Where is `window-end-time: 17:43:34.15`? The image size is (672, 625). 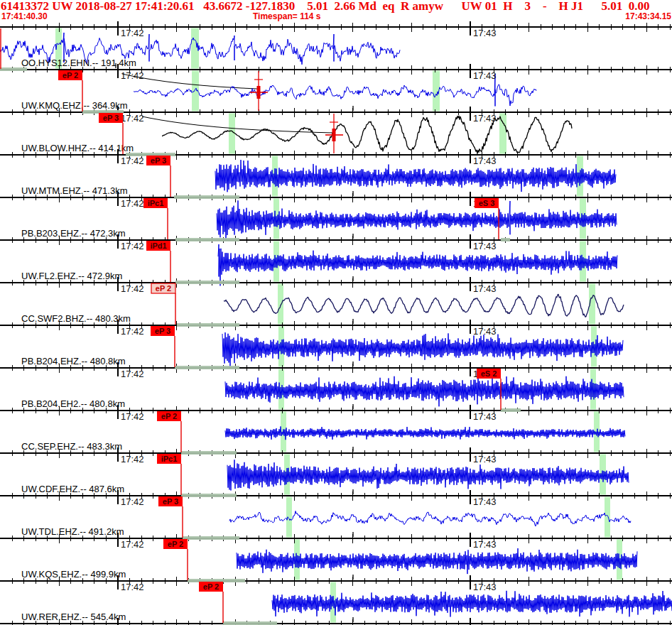
window-end-time: 17:43:34.15 is located at coordinates (648, 16).